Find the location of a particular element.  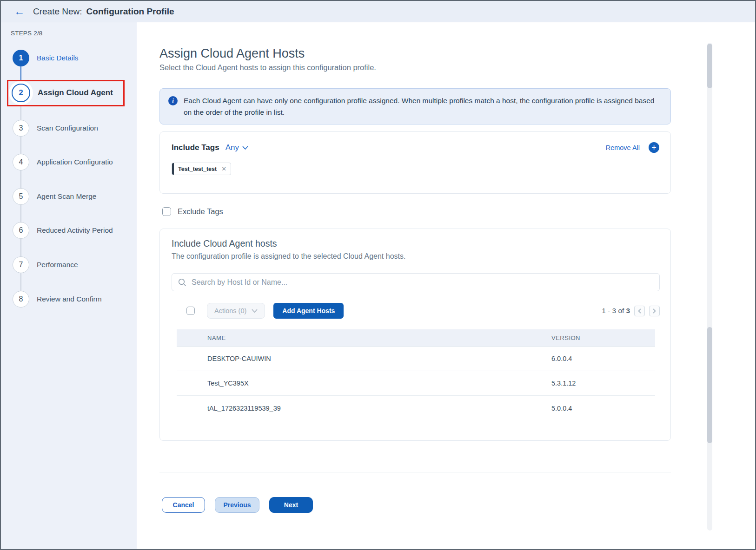

hosts-table-header: NAME VERSION is located at coordinates (416, 338).